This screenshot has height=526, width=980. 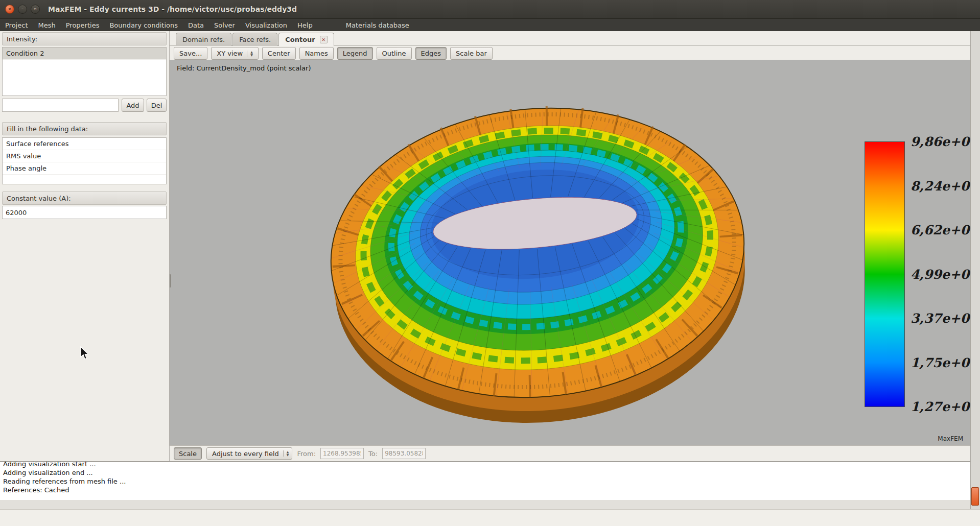 What do you see at coordinates (333, 53) in the screenshot?
I see `viewport-toolbar: Save... XY view ▲▼ Center Names Legend O…` at bounding box center [333, 53].